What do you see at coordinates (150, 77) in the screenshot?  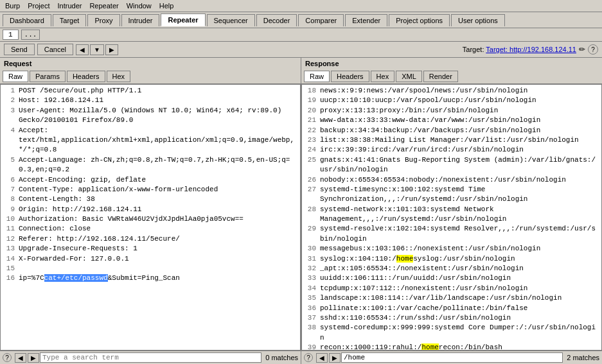 I see `request-sub-tabs: Raw Params Headers Hex` at bounding box center [150, 77].